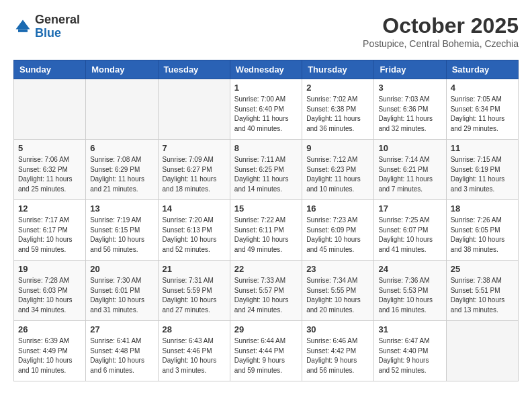 This screenshot has height=411, width=532. I want to click on calendar-day-19: 19Sunrise: 7:28 AM Sunset: 6:03 PM Dayli…, so click(50, 291).